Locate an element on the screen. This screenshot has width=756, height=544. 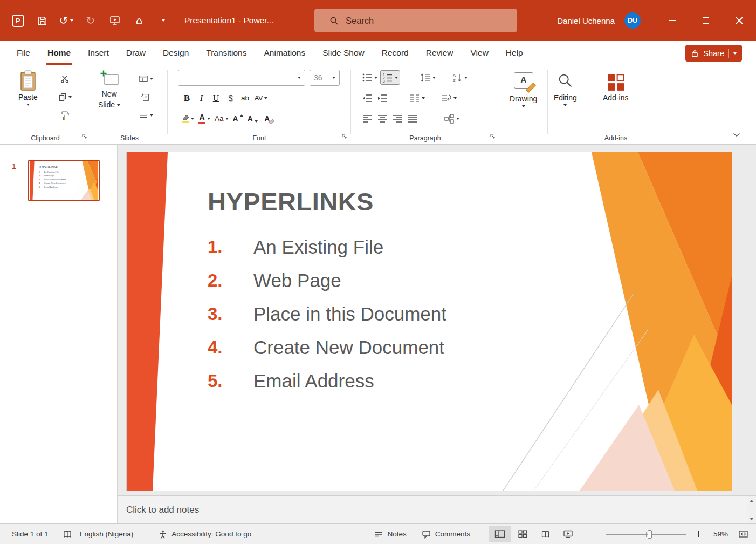
reading-view-button is located at coordinates (545, 534).